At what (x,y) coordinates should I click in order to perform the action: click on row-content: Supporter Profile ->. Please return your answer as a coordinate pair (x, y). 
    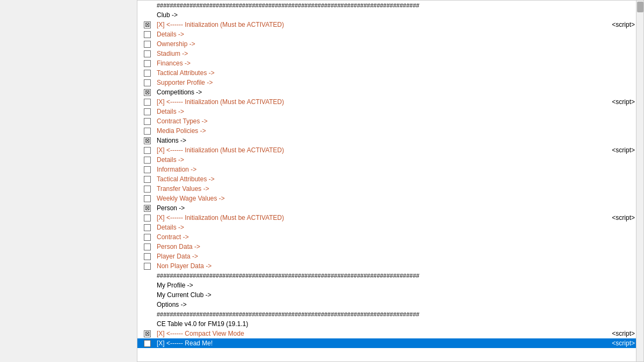
    Looking at the image, I should click on (400, 83).